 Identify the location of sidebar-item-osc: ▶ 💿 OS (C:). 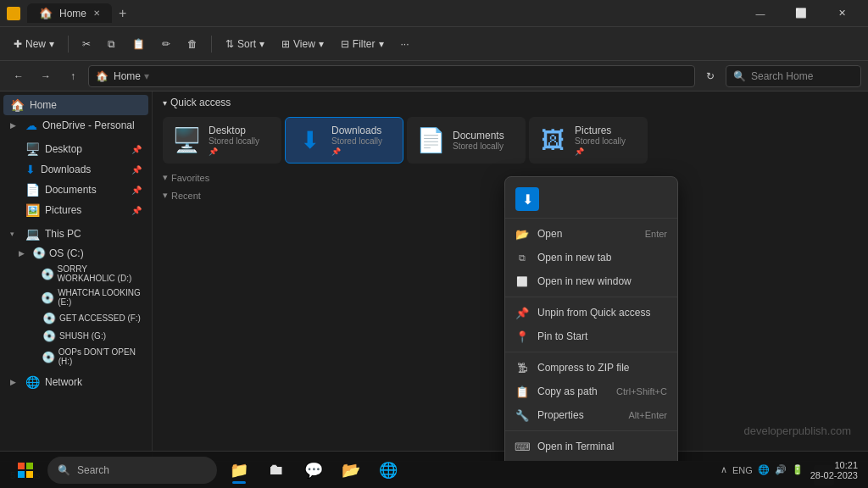
(76, 252).